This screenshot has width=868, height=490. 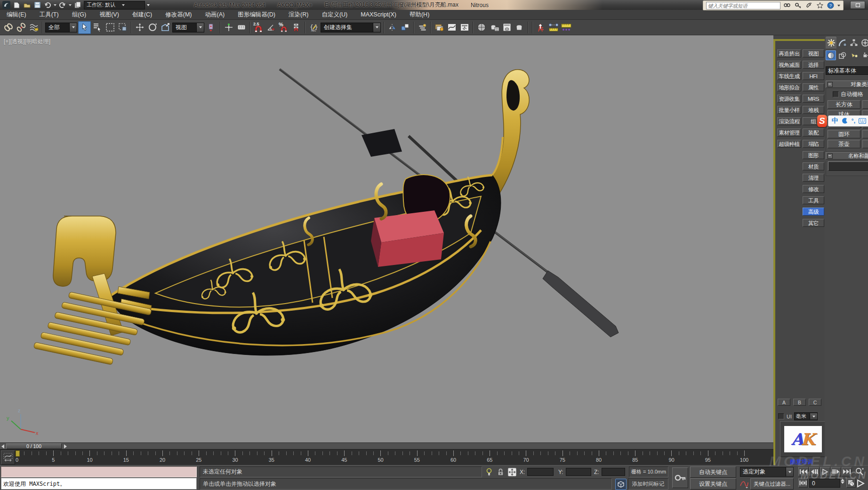 What do you see at coordinates (831, 42) in the screenshot?
I see `tab-create` at bounding box center [831, 42].